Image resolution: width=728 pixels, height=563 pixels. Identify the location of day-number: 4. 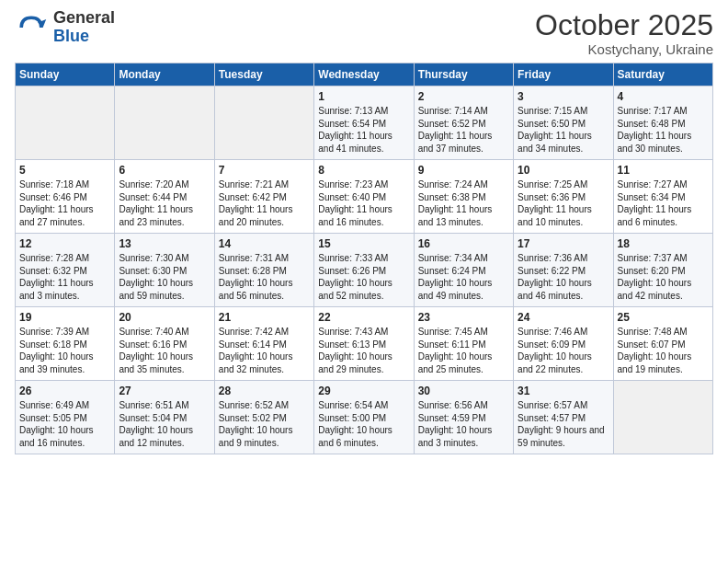
(664, 97).